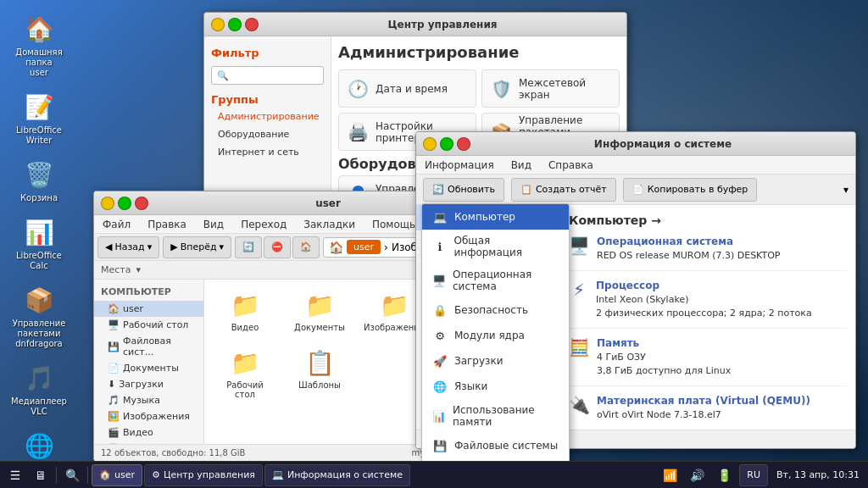  What do you see at coordinates (125, 203) in the screenshot?
I see `fm-maximize-button` at bounding box center [125, 203].